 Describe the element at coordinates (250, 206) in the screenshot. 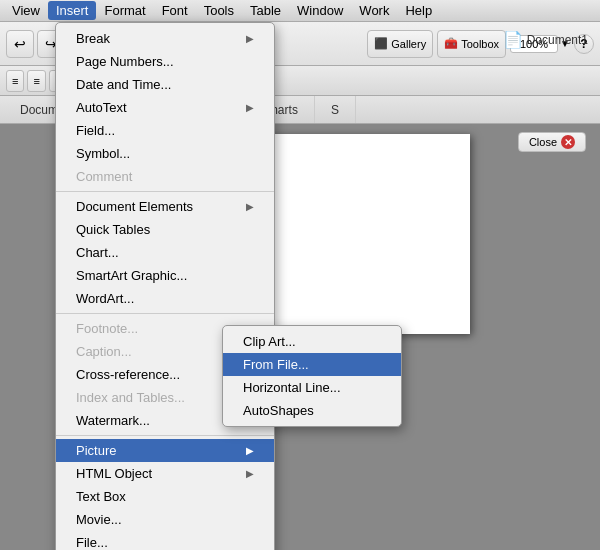

I see `doc-elements-arrow: ▶` at that location.